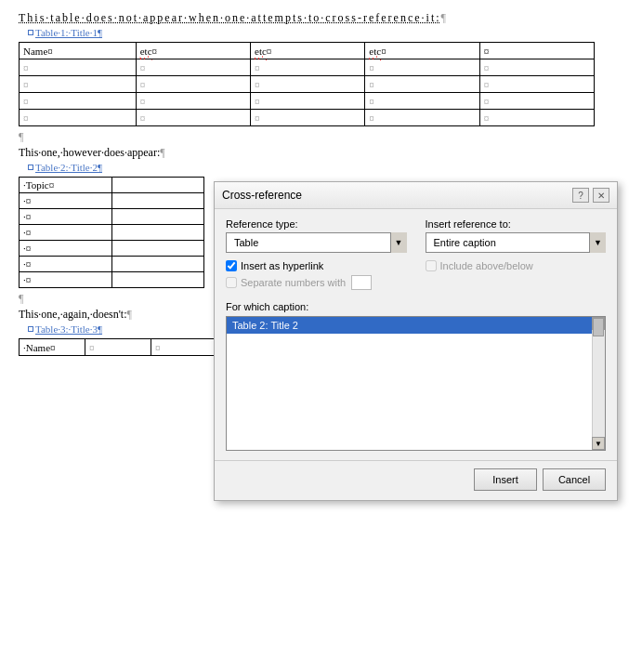  I want to click on sep-numbers-checkbox, so click(231, 283).